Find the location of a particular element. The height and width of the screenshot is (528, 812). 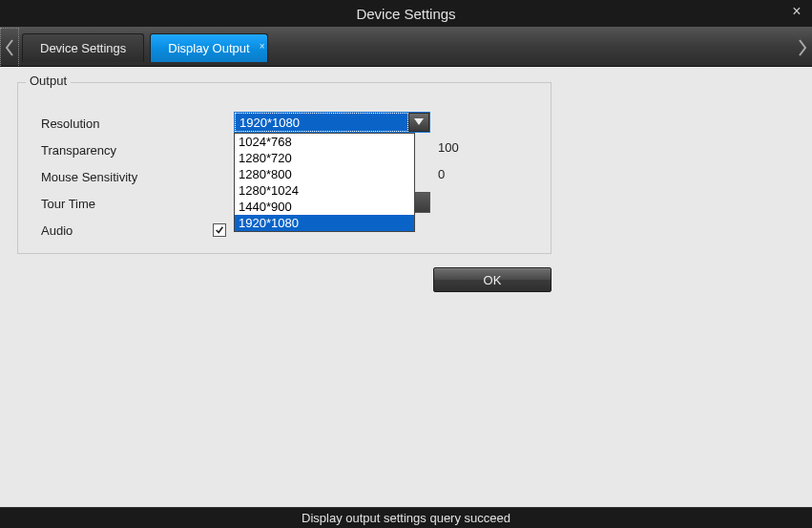

resolution-select-box: 1920*1080 is located at coordinates (332, 122).